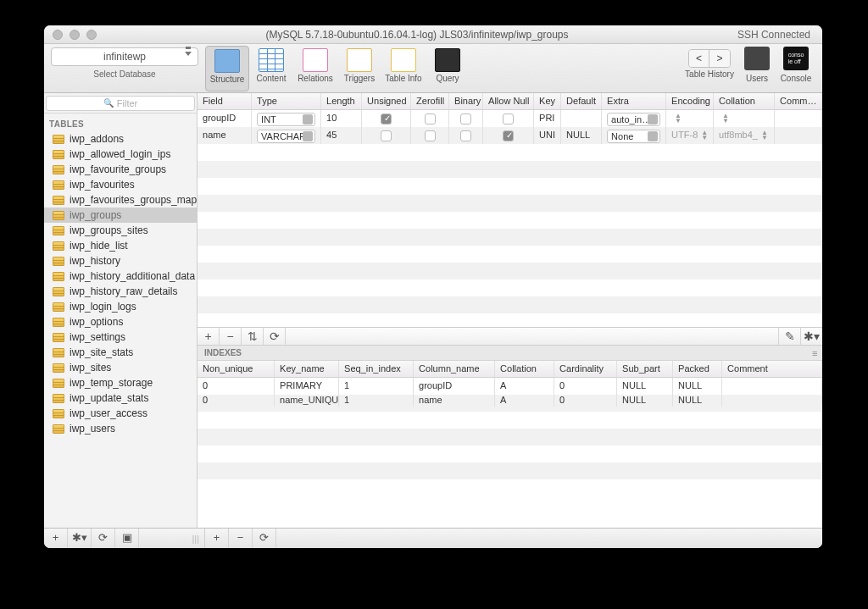 This screenshot has width=868, height=609. I want to click on history-label: Table History, so click(709, 75).